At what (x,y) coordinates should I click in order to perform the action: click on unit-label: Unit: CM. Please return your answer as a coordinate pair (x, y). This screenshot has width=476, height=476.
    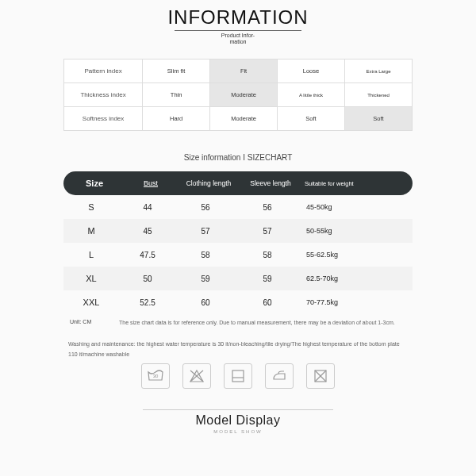
    Looking at the image, I should click on (91, 322).